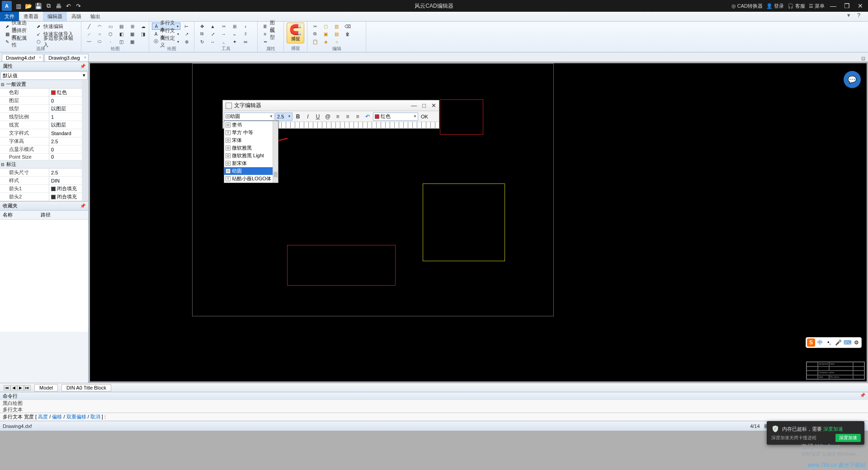  I want to click on col-path: 路径, so click(46, 215).